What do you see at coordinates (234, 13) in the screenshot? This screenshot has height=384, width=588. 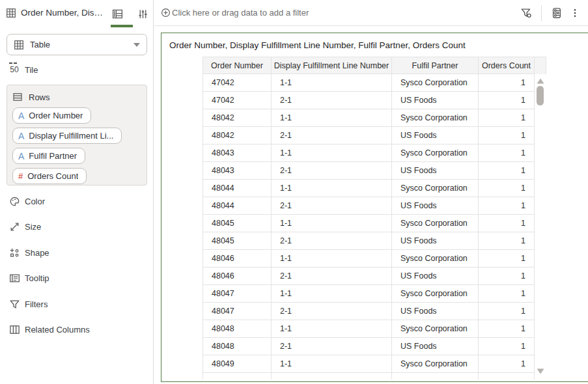 I see `add-filter-target: Click here or drag data to add a filter` at bounding box center [234, 13].